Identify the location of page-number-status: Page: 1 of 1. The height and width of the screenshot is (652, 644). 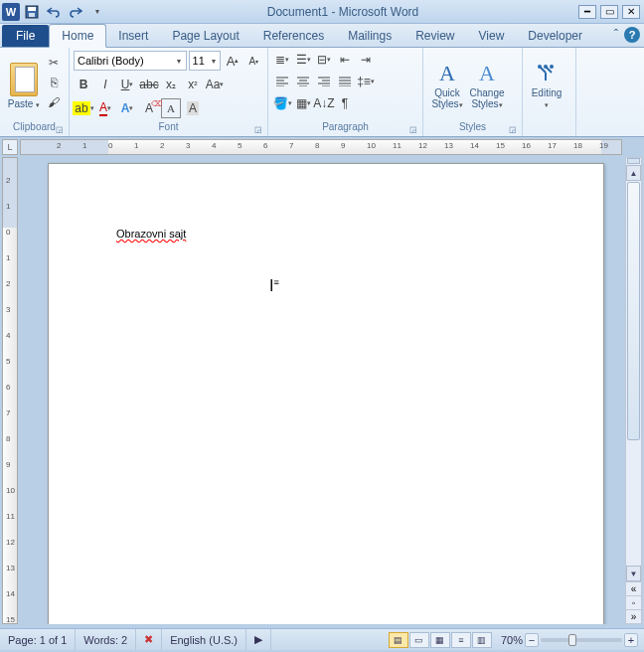
(38, 640).